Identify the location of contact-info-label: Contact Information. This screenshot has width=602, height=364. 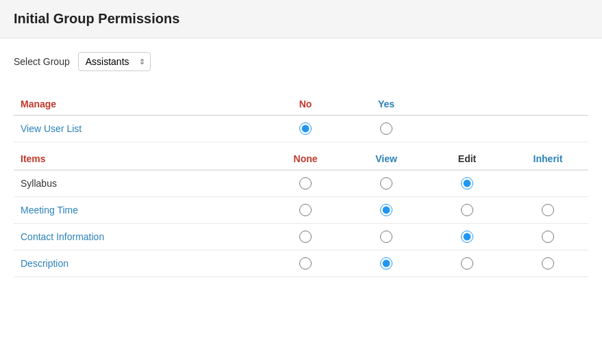
(140, 237).